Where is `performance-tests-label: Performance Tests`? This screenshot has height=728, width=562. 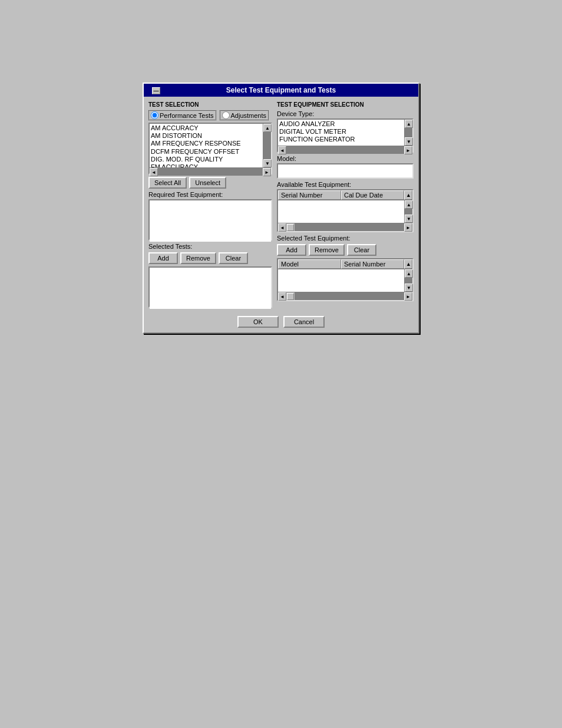
performance-tests-label: Performance Tests is located at coordinates (187, 116).